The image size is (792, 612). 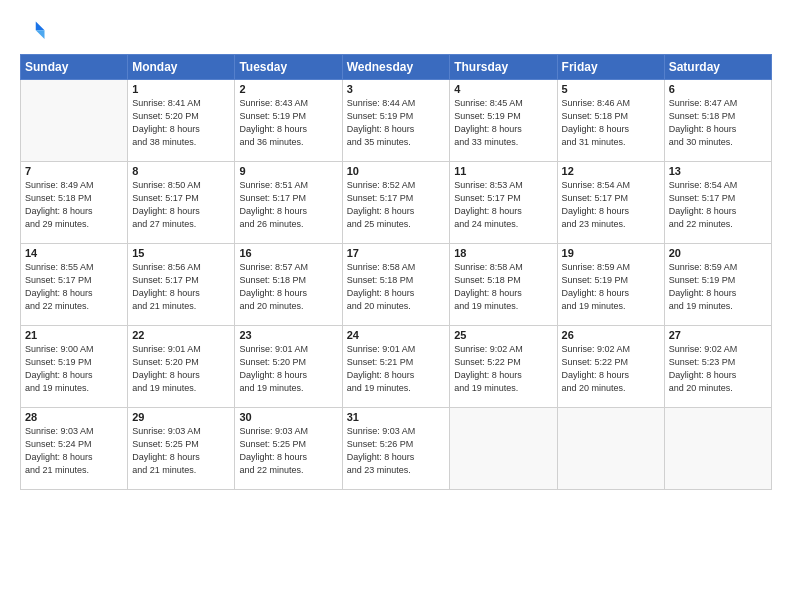 I want to click on calendar-cell: 25Sunrise: 9:02 AM Sunset: 5:22 PM Dayli…, so click(x=504, y=367).